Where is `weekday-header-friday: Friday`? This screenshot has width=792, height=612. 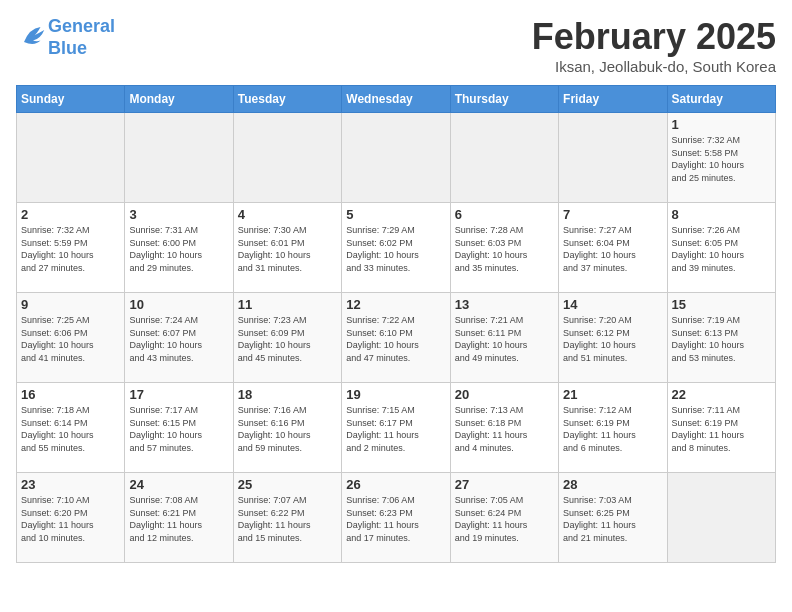
weekday-header-friday: Friday is located at coordinates (613, 100).